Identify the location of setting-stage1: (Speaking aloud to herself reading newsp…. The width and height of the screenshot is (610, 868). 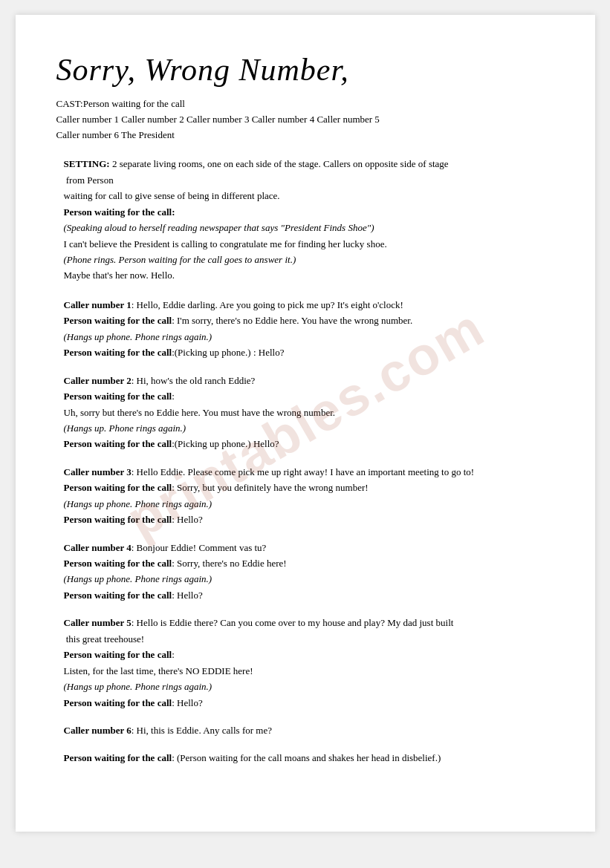
(309, 227).